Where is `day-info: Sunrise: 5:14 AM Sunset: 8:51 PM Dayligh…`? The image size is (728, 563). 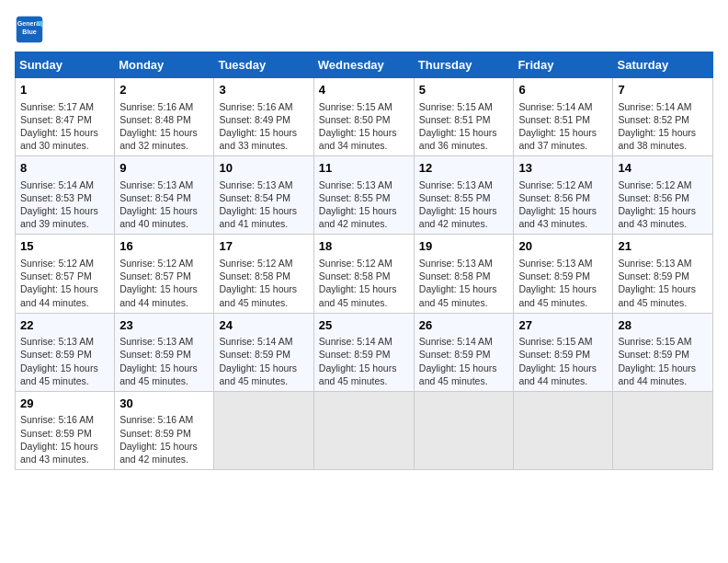
day-info: Sunrise: 5:14 AM Sunset: 8:51 PM Dayligh… is located at coordinates (563, 127).